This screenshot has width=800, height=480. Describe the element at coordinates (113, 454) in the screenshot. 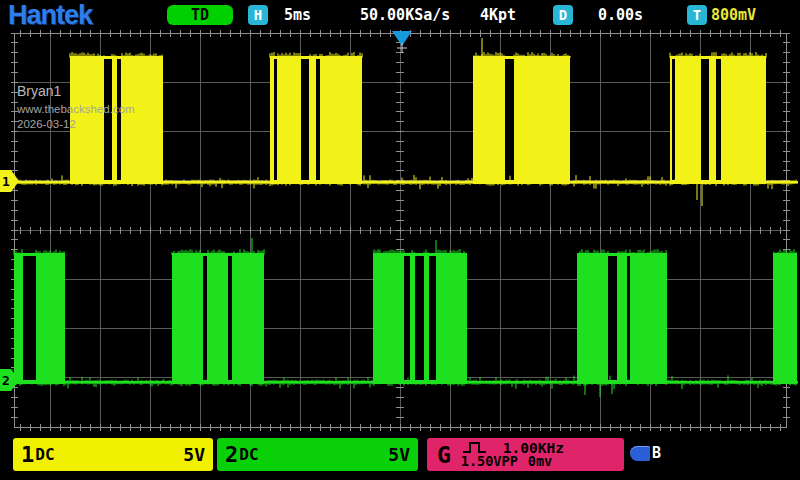

I see `channel1-info-box: 1 DC 5V` at that location.